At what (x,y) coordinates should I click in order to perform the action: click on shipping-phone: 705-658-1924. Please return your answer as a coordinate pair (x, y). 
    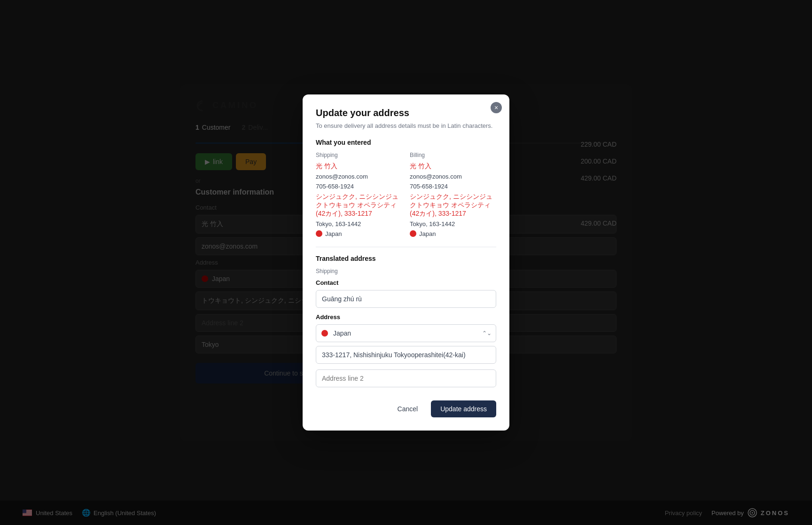
    Looking at the image, I should click on (359, 187).